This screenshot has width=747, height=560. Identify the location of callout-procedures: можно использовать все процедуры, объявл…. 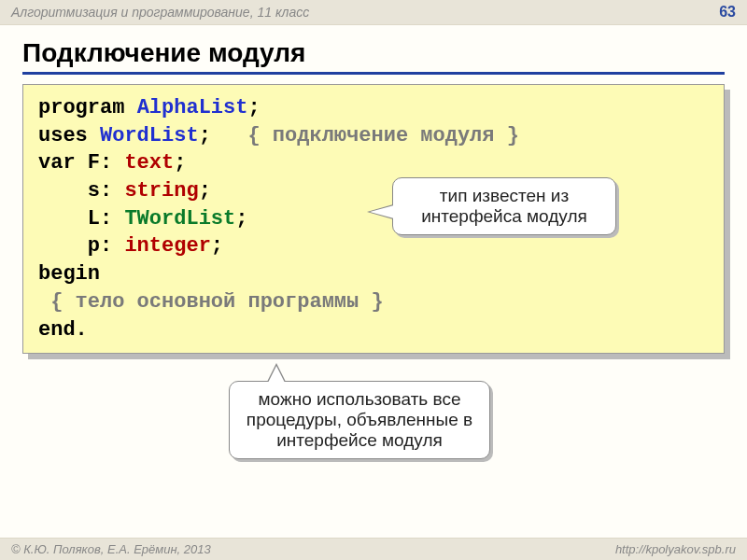
(359, 420).